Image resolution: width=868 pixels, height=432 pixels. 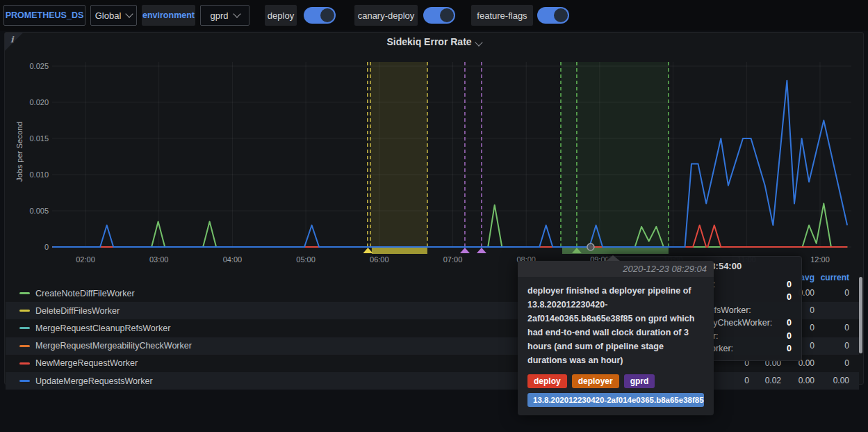 What do you see at coordinates (450, 237) in the screenshot?
I see `series-line-NewMergeRequestWorker` at bounding box center [450, 237].